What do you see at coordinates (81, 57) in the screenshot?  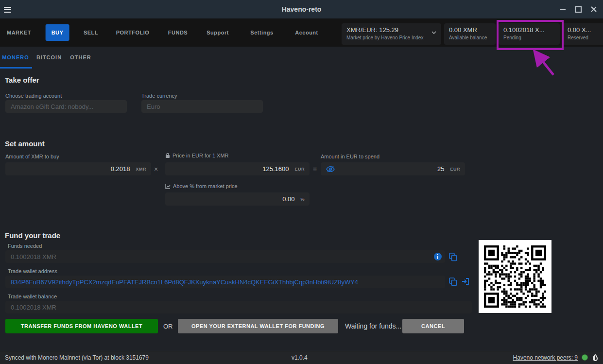 I see `tab-other: OTHER` at bounding box center [81, 57].